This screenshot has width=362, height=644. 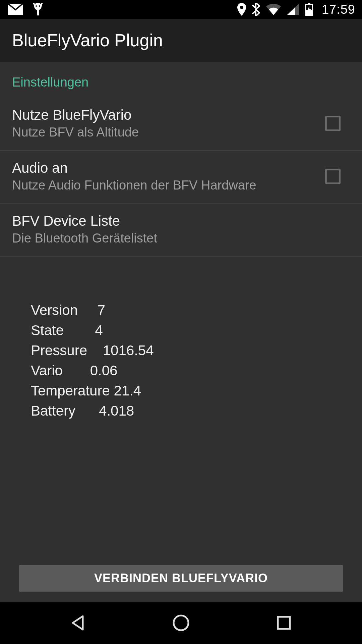 What do you see at coordinates (53, 411) in the screenshot?
I see `info-battery-label: Battery` at bounding box center [53, 411].